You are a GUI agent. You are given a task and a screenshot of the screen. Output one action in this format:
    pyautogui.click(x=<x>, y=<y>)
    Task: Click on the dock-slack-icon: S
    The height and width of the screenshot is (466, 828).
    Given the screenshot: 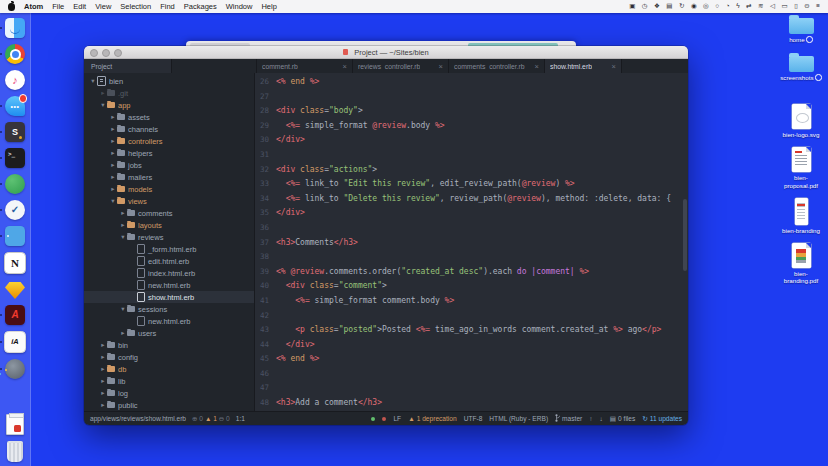 What is the action you would take?
    pyautogui.click(x=15, y=132)
    